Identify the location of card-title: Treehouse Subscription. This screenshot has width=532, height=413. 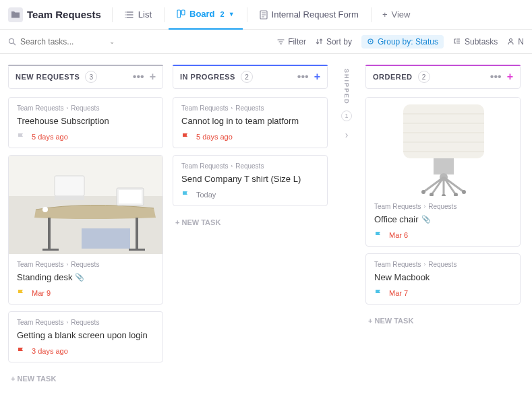
(86, 121).